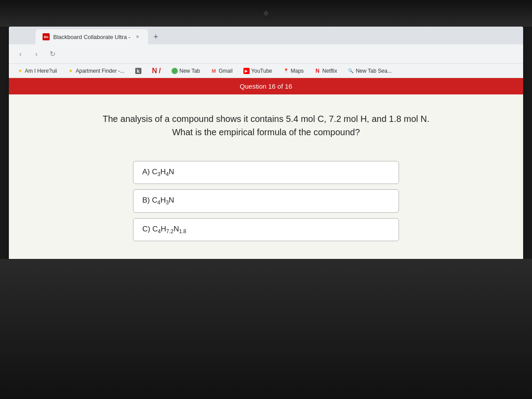 The height and width of the screenshot is (399, 532). Describe the element at coordinates (262, 71) in the screenshot. I see `bookmark-label: YouTube` at that location.